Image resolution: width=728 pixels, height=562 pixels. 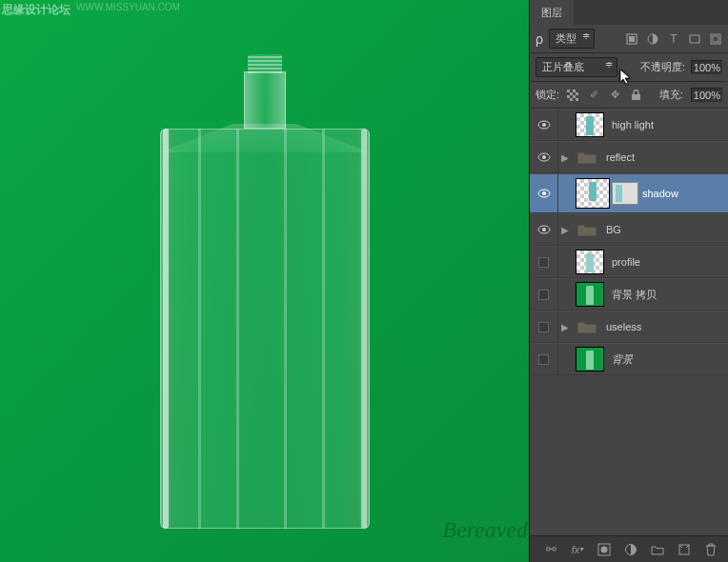 I want to click on layer-name: shadow, so click(x=660, y=193).